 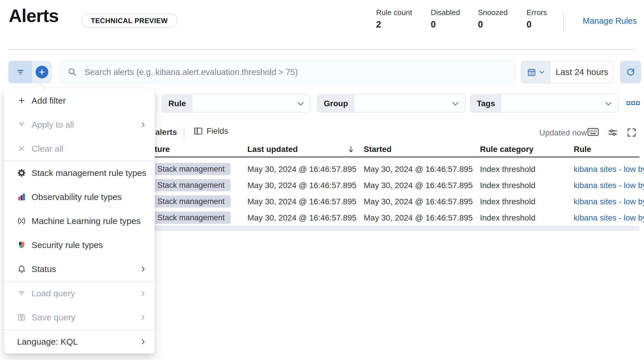 What do you see at coordinates (632, 133) in the screenshot?
I see `fullscreen-button` at bounding box center [632, 133].